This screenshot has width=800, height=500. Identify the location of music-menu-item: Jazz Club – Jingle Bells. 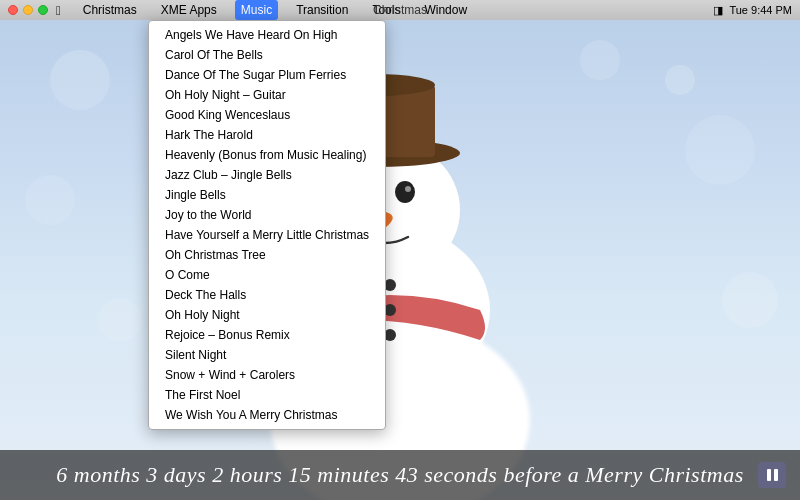
(267, 175).